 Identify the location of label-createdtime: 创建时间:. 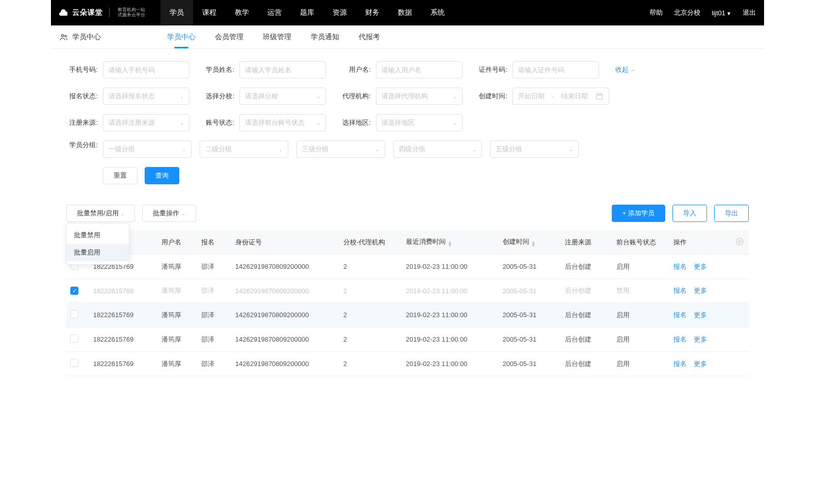
(492, 96).